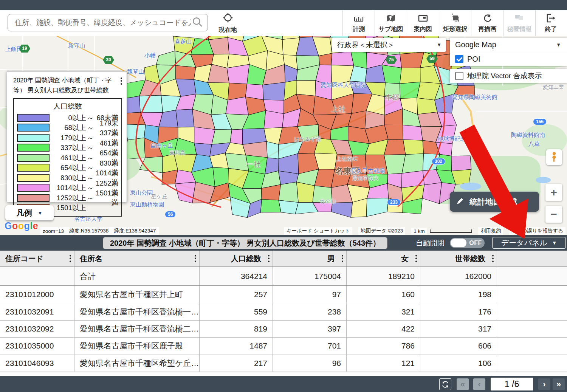  I want to click on scale-bar, so click(451, 231).